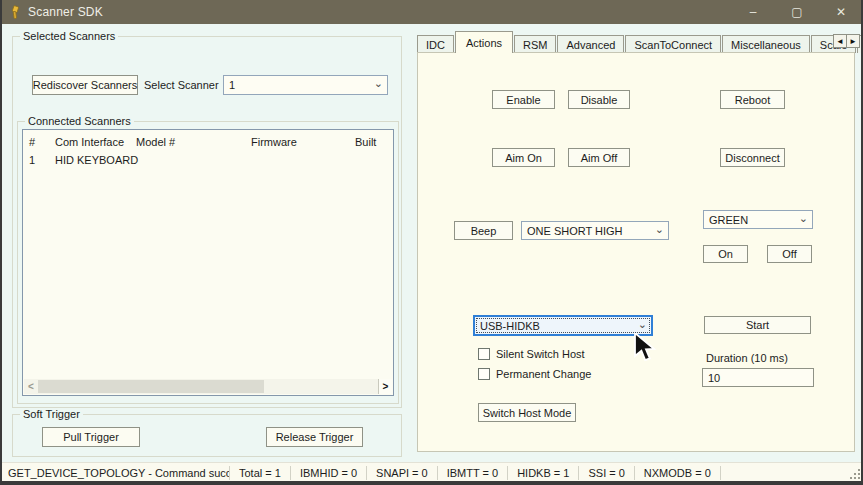 The image size is (863, 485). Describe the element at coordinates (797, 12) in the screenshot. I see `maximize-icon: ▢` at that location.